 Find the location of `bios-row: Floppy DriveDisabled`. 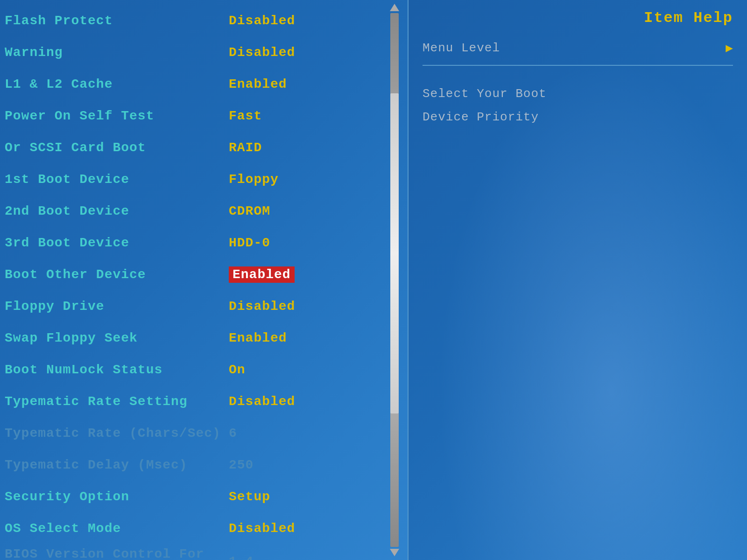

bios-row: Floppy DriveDisabled is located at coordinates (204, 306).